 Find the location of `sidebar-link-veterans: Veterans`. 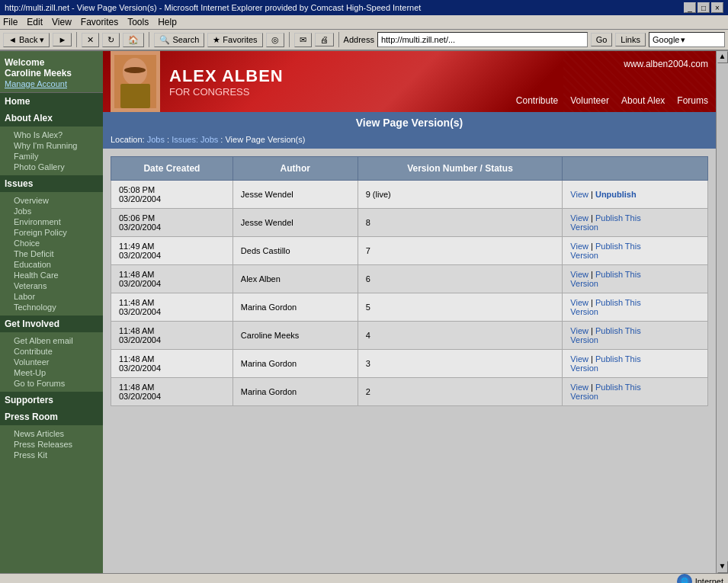

sidebar-link-veterans: Veterans is located at coordinates (52, 286).